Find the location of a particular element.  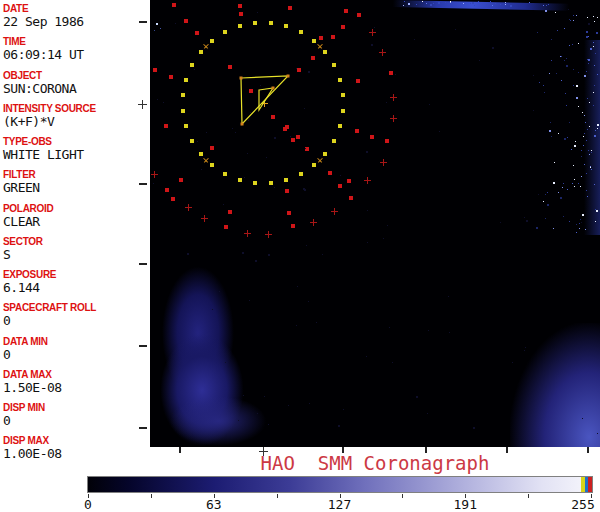

metadata-field: INTENSITY SOURCE(K+F)*V is located at coordinates (76, 116).